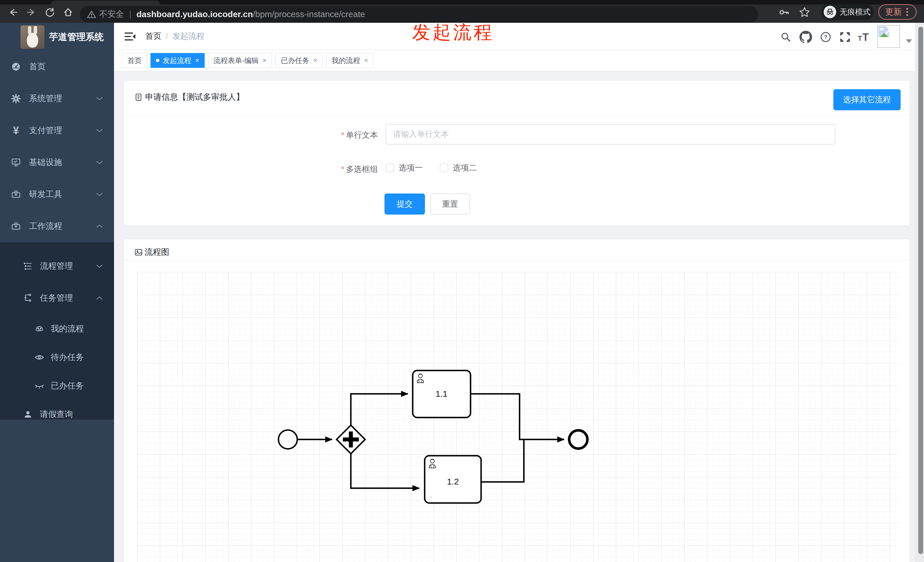  What do you see at coordinates (864, 37) in the screenshot?
I see `header-fontsize-button: TT` at bounding box center [864, 37].